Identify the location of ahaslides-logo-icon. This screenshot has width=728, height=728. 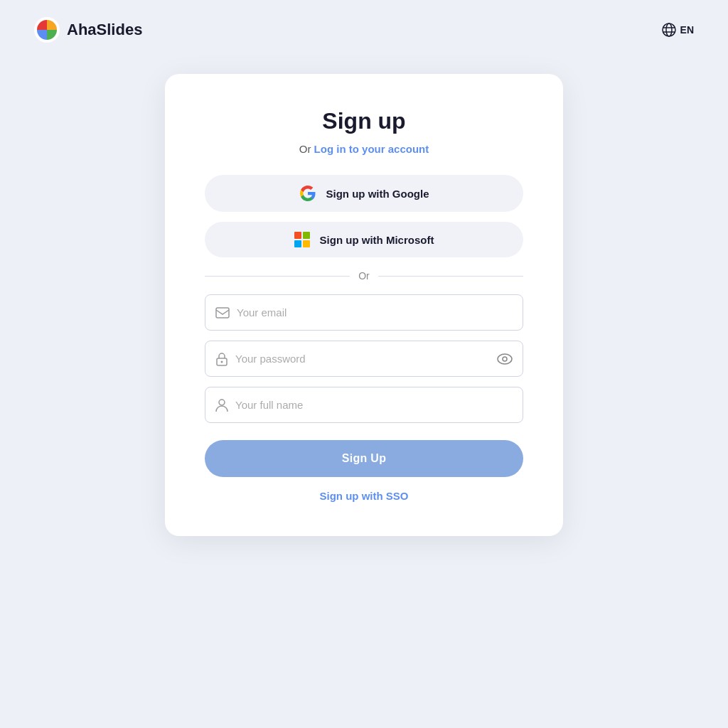
(47, 30).